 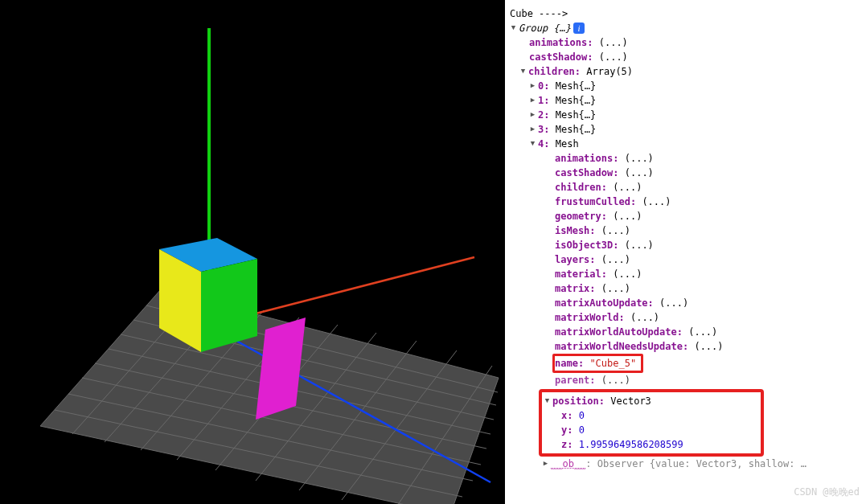 I want to click on group-root: ▼ Group {…} i, so click(x=685, y=28).